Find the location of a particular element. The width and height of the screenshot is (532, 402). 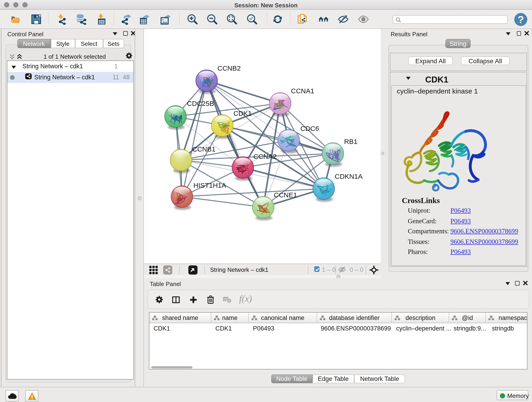

svg-text: CDKN1A is located at coordinates (349, 176).